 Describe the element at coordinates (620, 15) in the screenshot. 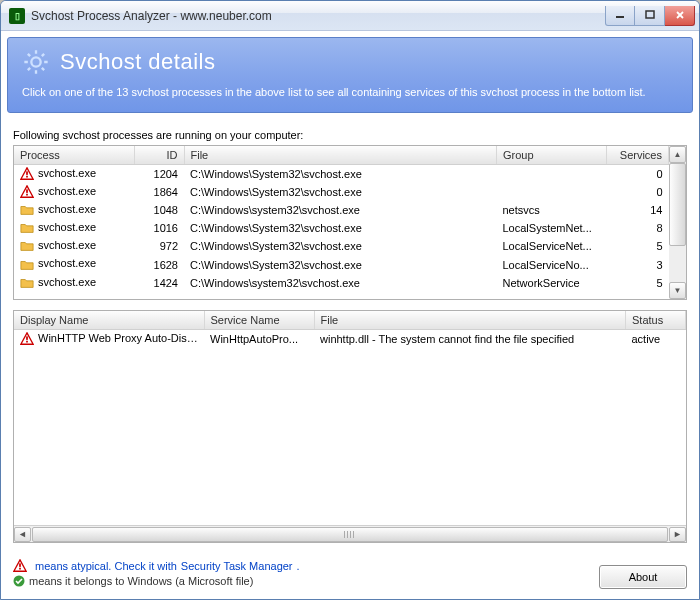

I see `minimize-icon` at that location.